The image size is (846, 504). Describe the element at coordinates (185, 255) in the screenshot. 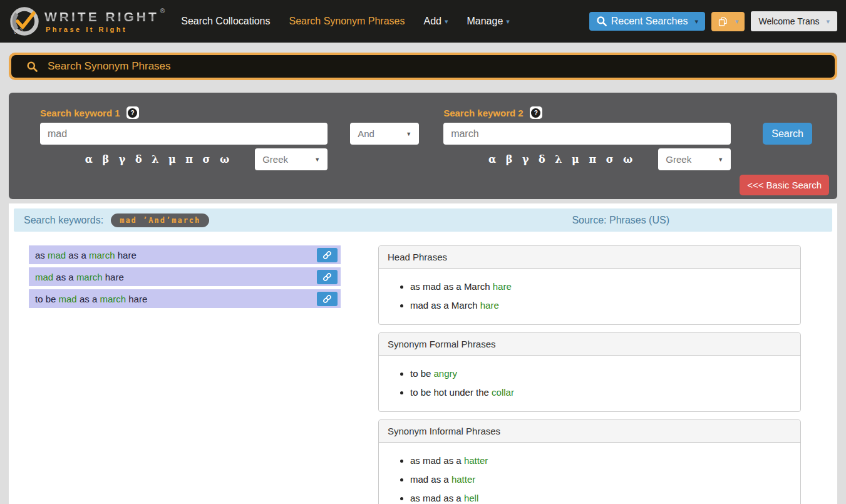

I see `phrase-result-row: as mad as a march hare` at that location.